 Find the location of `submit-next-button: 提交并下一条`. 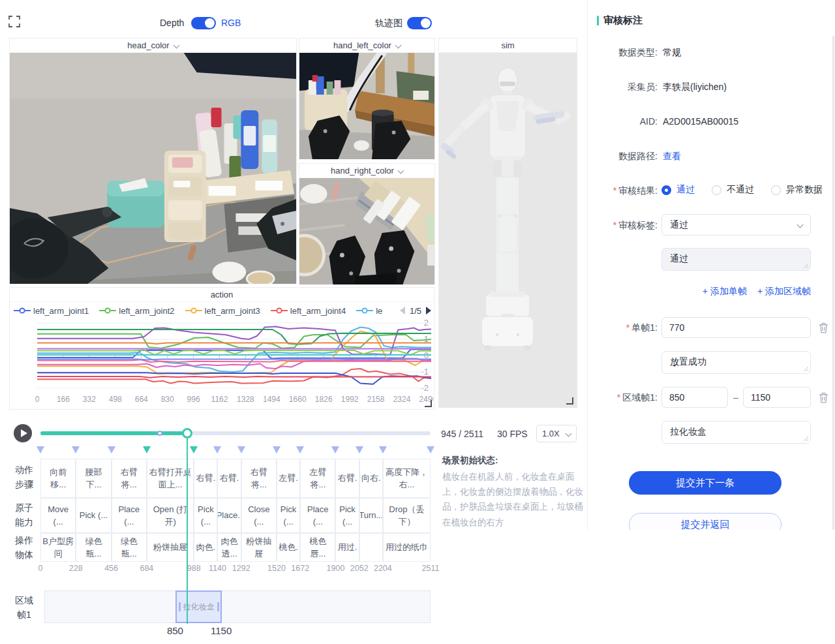

submit-next-button: 提交并下一条 is located at coordinates (705, 483).